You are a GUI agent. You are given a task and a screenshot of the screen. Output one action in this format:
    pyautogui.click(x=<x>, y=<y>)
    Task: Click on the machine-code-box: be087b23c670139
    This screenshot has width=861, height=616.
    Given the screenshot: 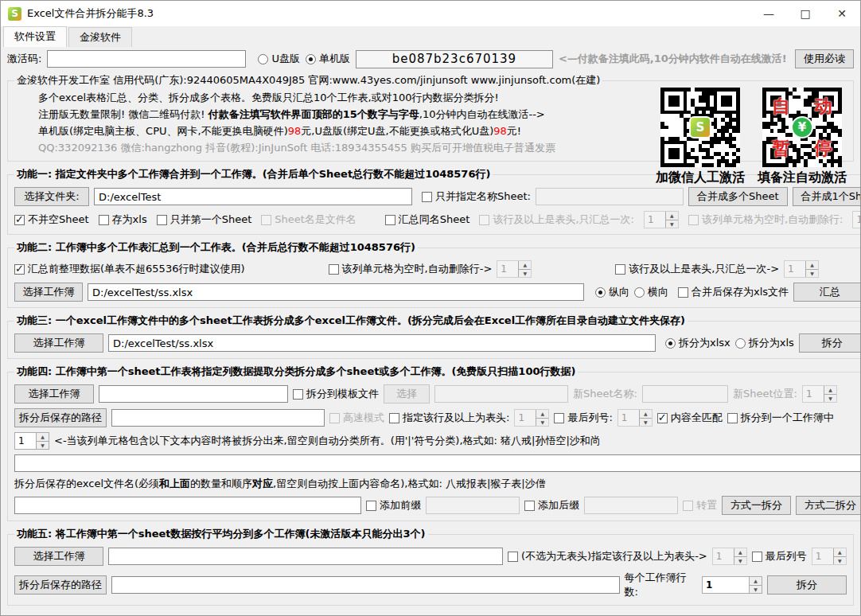 What is the action you would take?
    pyautogui.click(x=454, y=59)
    